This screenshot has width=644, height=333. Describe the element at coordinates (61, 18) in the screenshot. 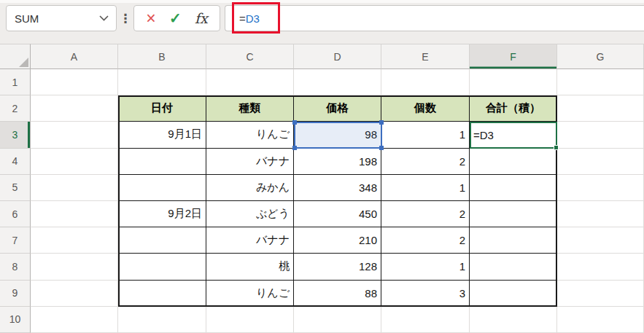

I see `name-box: SUM` at that location.